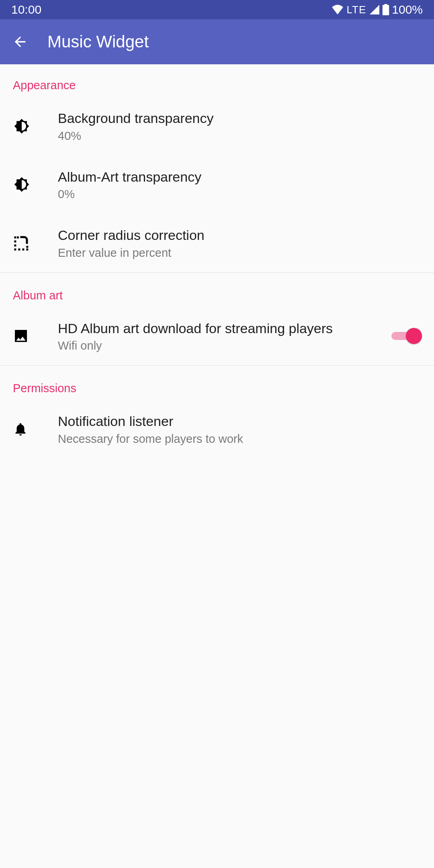 The height and width of the screenshot is (868, 434). I want to click on setting-albumart-transparency: Album-Art transparency 0%, so click(217, 185).